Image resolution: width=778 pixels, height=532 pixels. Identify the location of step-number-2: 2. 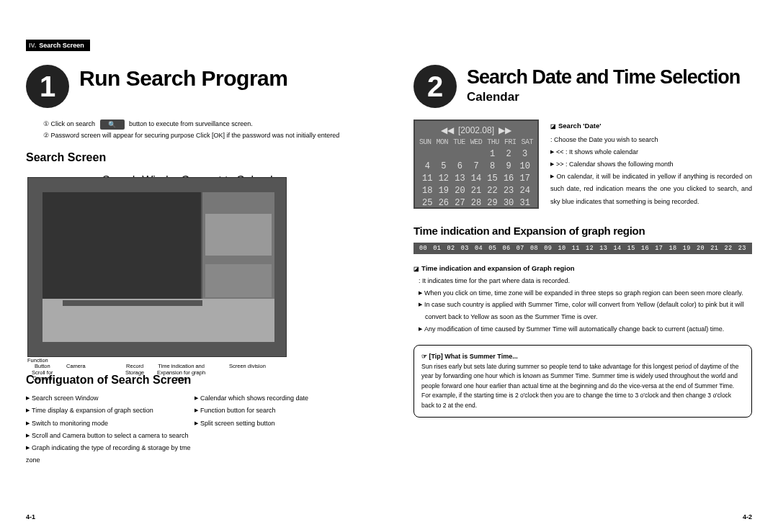
(435, 86).